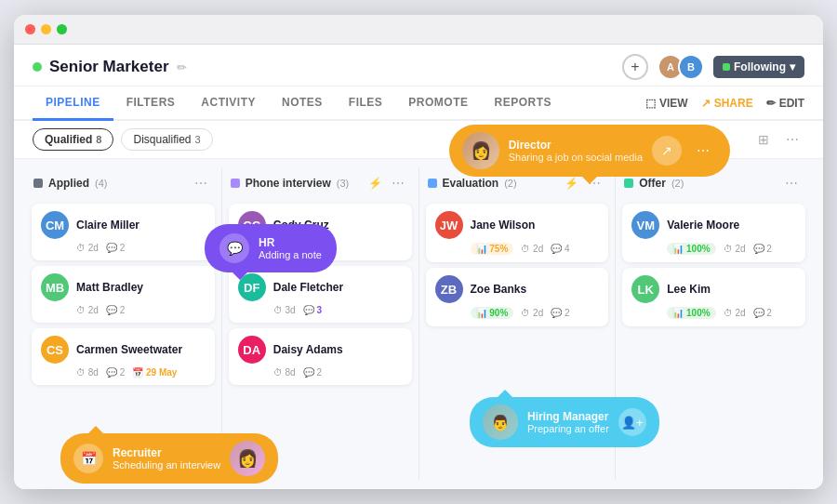  Describe the element at coordinates (55, 350) in the screenshot. I see `avatar-carmen: CS` at that location.